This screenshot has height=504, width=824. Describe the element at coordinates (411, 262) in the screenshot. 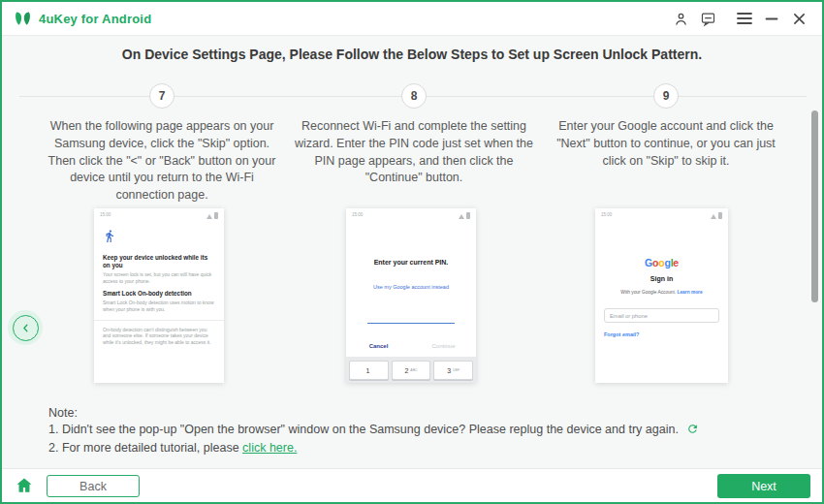

I see `pin-title: Enter your current PIN.` at that location.